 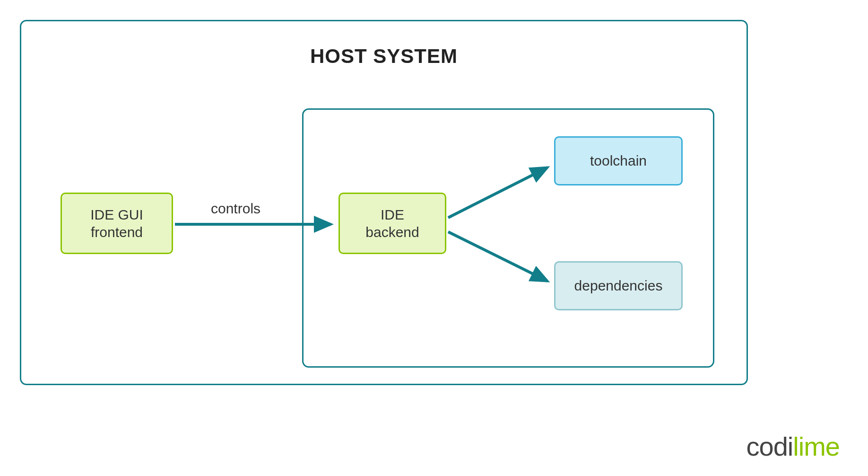 I want to click on host-system-title: HOST SYSTEM, so click(x=384, y=56).